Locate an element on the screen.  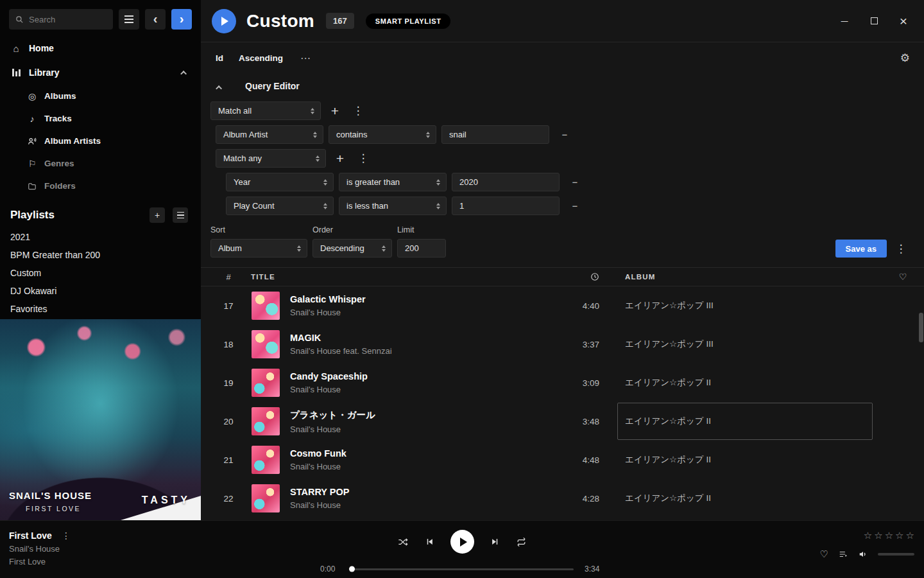
library-icon is located at coordinates (16, 73).